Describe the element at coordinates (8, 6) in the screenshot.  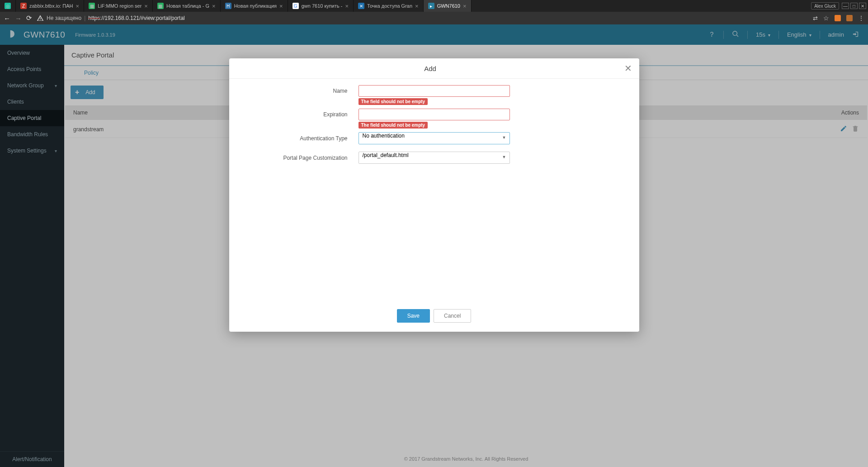
I see `favicon-icon: ◎` at that location.